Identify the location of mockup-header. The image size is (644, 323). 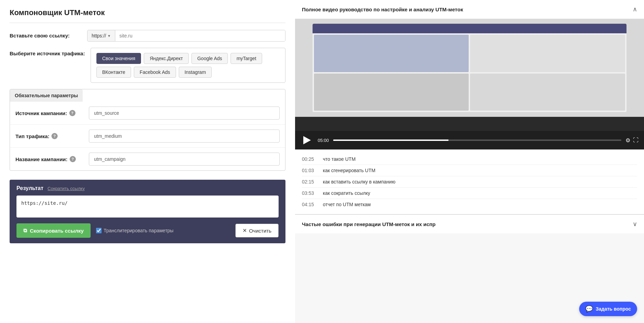
(469, 29).